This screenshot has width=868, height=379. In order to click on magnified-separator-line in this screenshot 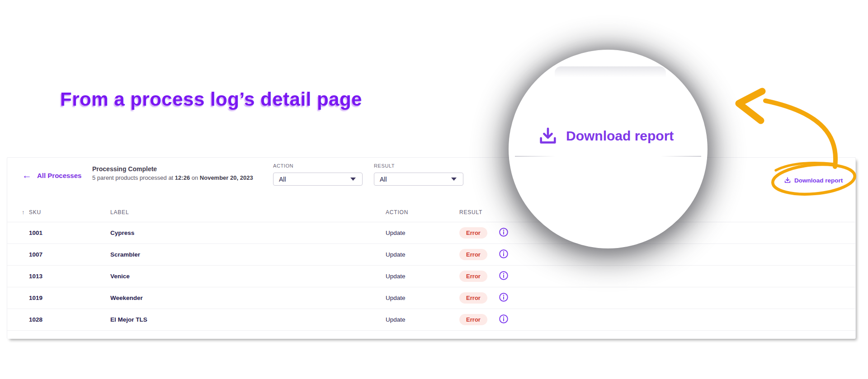, I will do `click(608, 156)`.